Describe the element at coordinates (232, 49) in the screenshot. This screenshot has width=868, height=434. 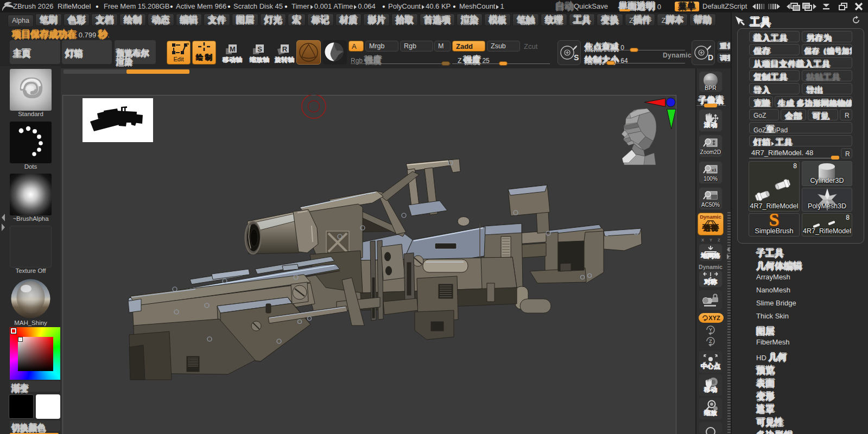
I see `svg-text: M` at that location.